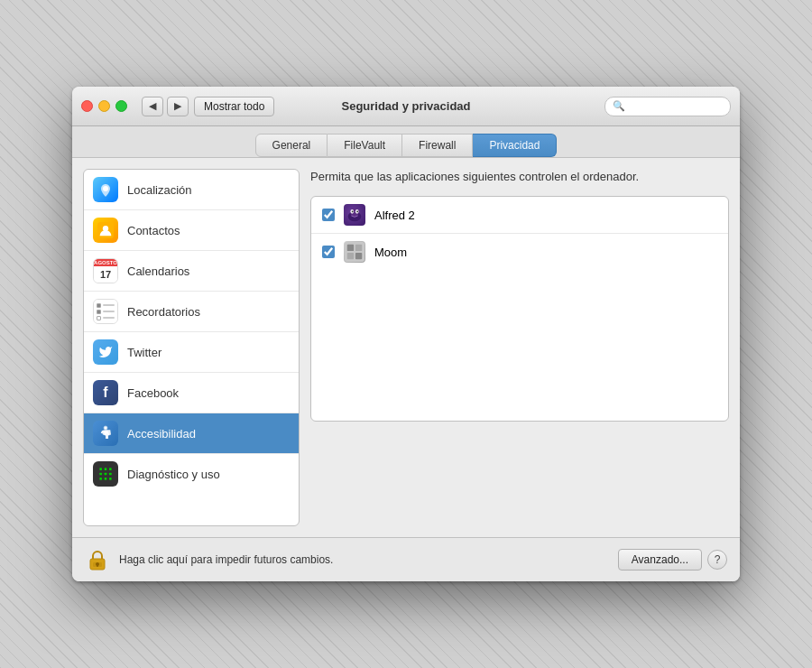 This screenshot has width=812, height=668. Describe the element at coordinates (191, 348) in the screenshot. I see `sidebar: Localización Contactos AGOSTO 17` at that location.